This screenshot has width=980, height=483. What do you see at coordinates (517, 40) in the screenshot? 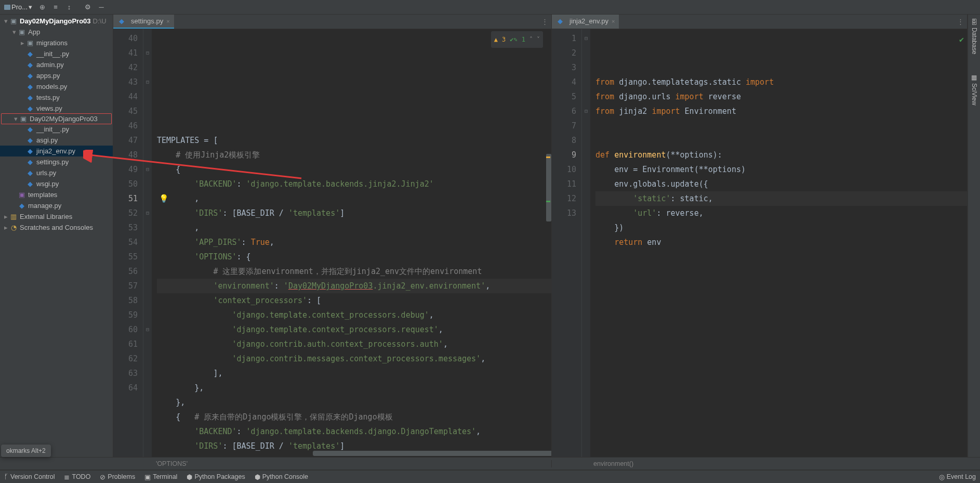
I see `inspections-widget: ▲3 ✔✎1 ˄ ˅` at bounding box center [517, 40].